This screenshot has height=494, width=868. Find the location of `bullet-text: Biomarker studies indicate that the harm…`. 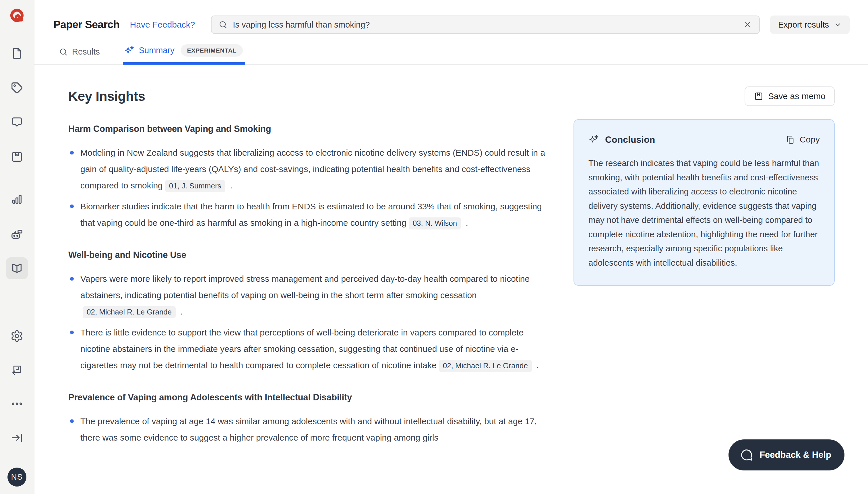

bullet-text: Biomarker studies indicate that the harm… is located at coordinates (311, 214).